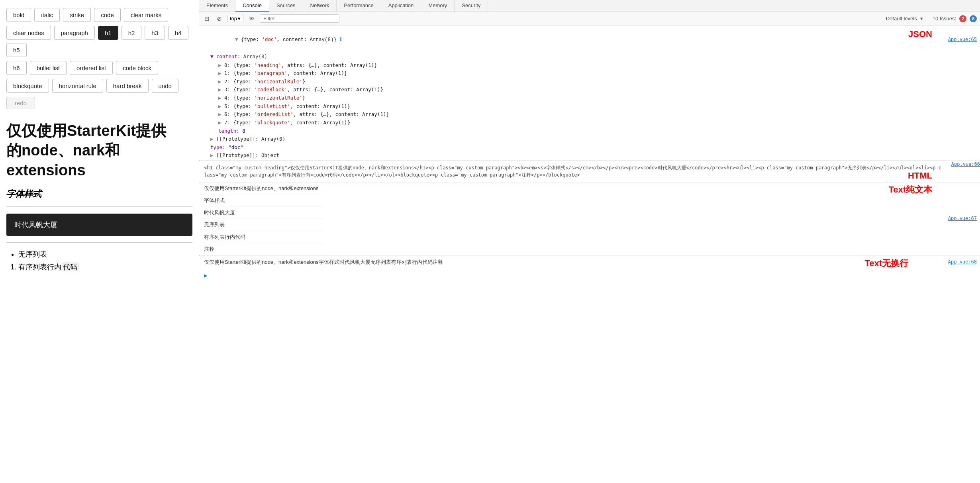 The width and height of the screenshot is (980, 483). I want to click on bold-button: bold, so click(19, 15).